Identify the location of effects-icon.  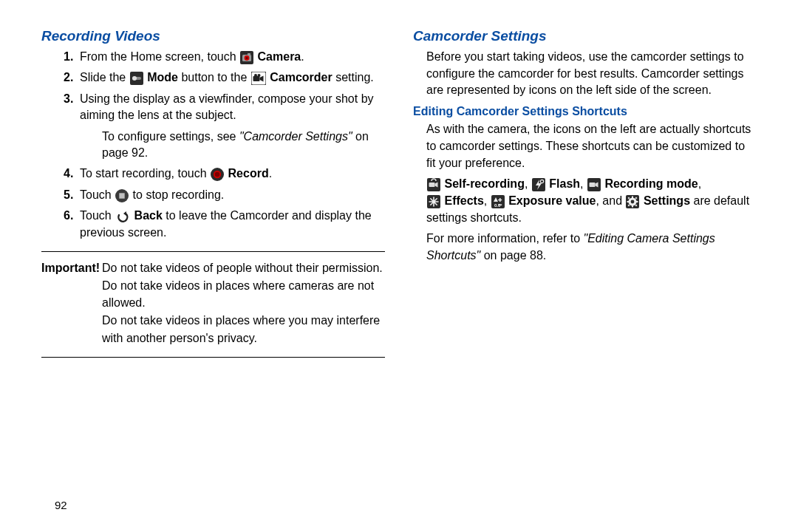
(434, 202).